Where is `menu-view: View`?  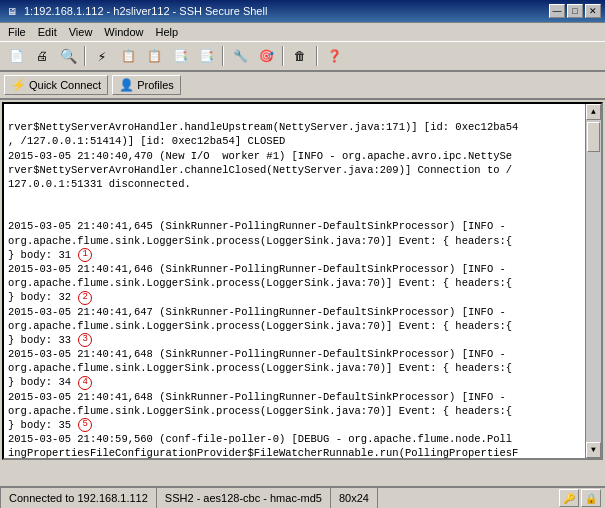 menu-view: View is located at coordinates (81, 32).